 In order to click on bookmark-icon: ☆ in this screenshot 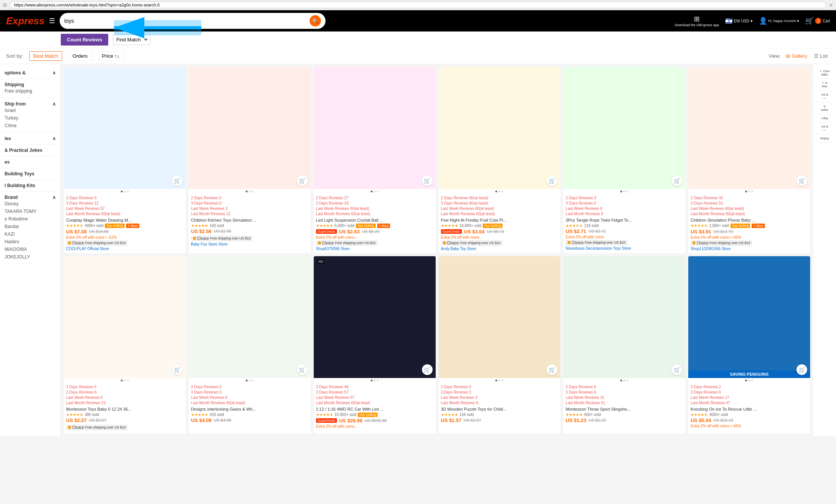, I will do `click(831, 5)`.